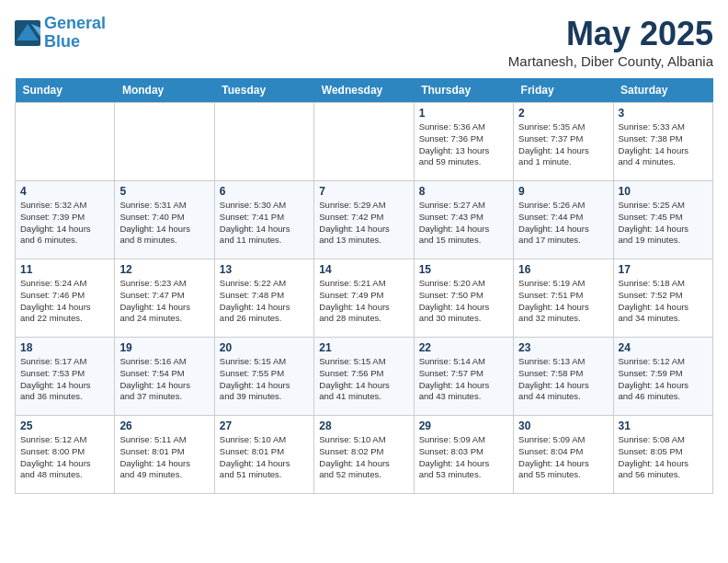 This screenshot has height=563, width=728. I want to click on day-cell: 22Sunrise: 5:14 AMSunset: 7:57 PMDayligh…, so click(463, 377).